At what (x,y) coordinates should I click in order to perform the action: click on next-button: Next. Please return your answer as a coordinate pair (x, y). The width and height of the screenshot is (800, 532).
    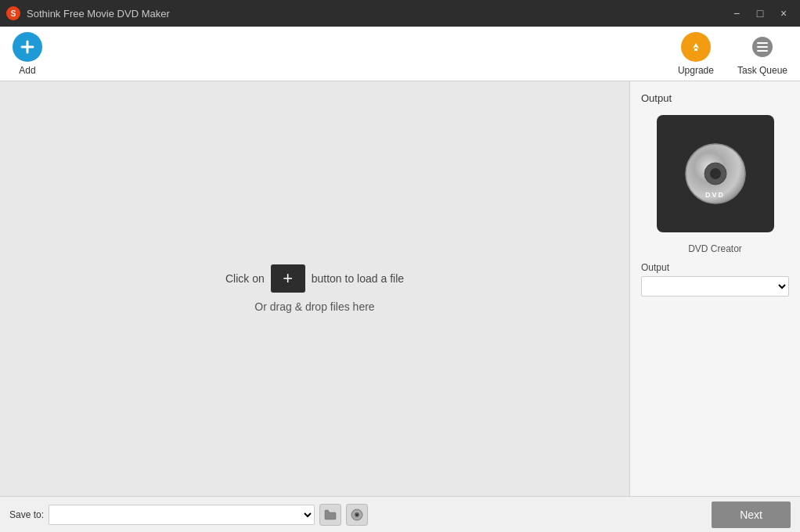
    Looking at the image, I should click on (751, 515).